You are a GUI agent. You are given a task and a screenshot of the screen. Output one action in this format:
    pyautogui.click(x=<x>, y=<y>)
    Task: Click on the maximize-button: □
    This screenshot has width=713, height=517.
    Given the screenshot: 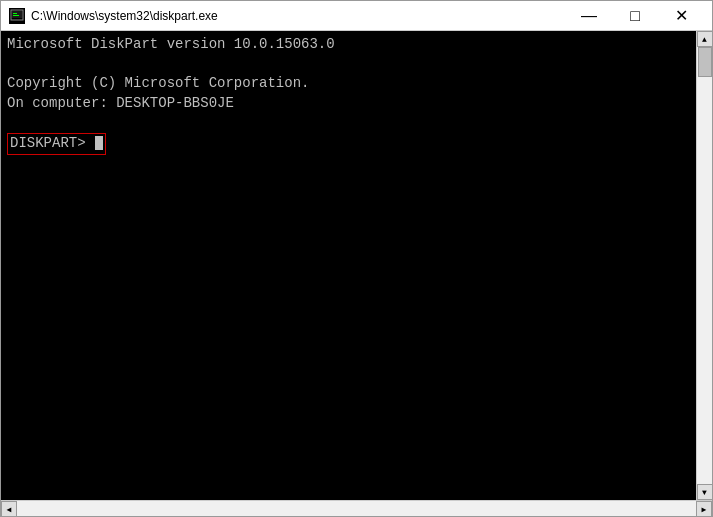 What is the action you would take?
    pyautogui.click(x=635, y=16)
    